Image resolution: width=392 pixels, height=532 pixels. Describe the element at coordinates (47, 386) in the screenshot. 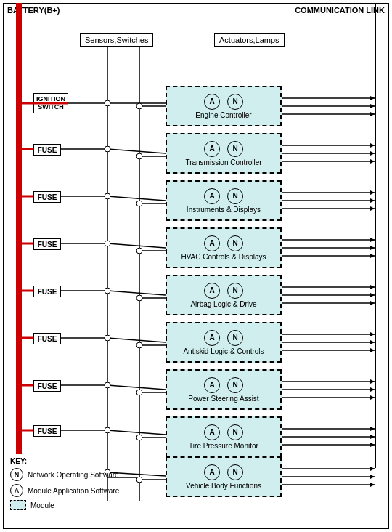

I see `fuse-6: FUSE` at that location.